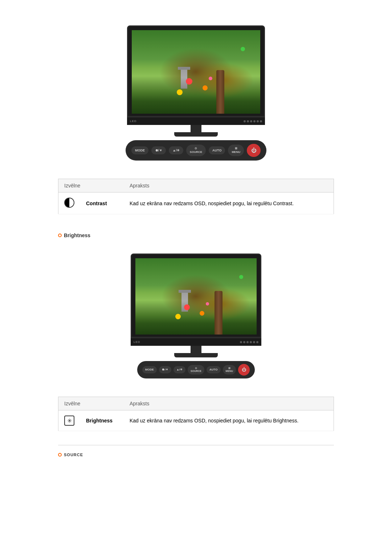 The width and height of the screenshot is (392, 555). What do you see at coordinates (254, 150) in the screenshot?
I see `power-button-1: ⏻` at bounding box center [254, 150].